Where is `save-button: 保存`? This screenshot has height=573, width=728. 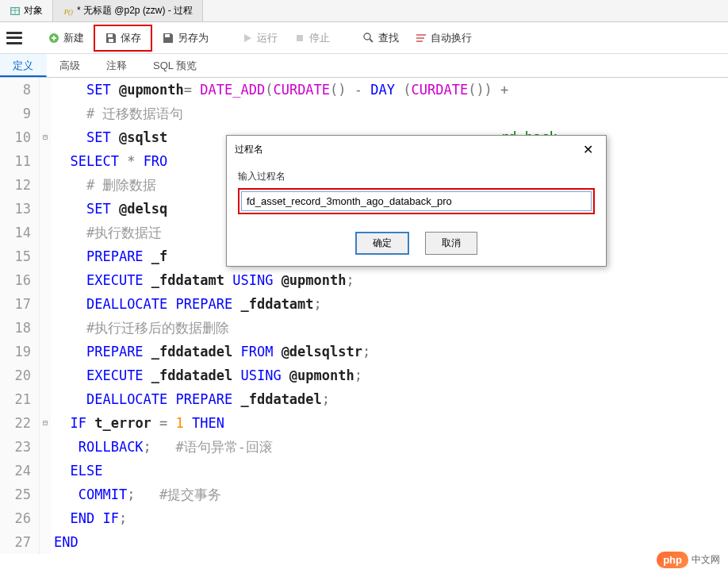 save-button: 保存 is located at coordinates (123, 38).